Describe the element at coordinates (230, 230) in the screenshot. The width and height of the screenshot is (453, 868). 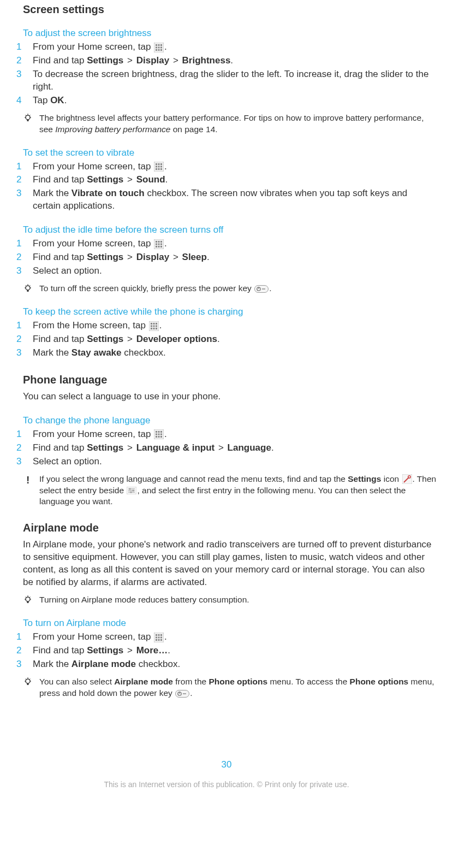
I see `subheading-idle: To adjust the idle time before the scree…` at that location.